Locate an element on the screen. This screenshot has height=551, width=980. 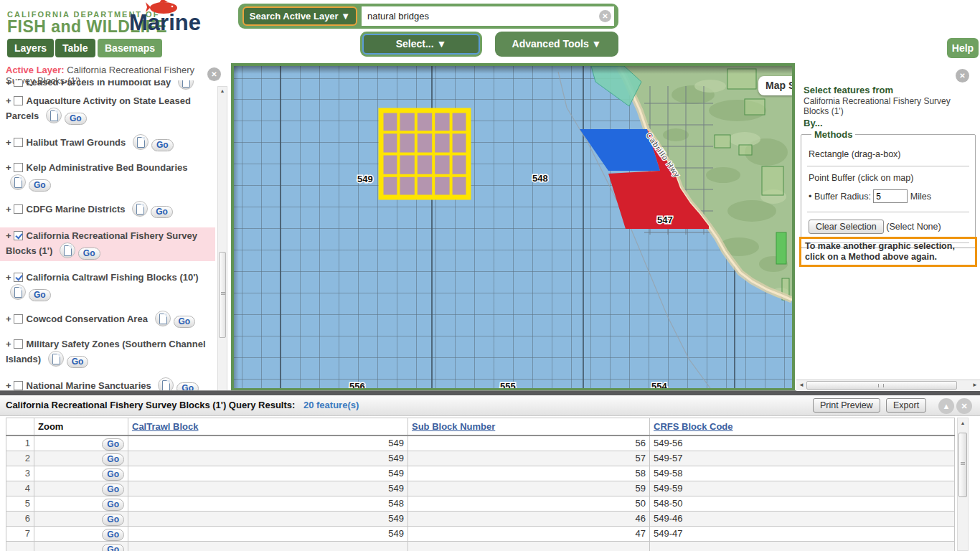
panel-by-label: By... is located at coordinates (814, 123).